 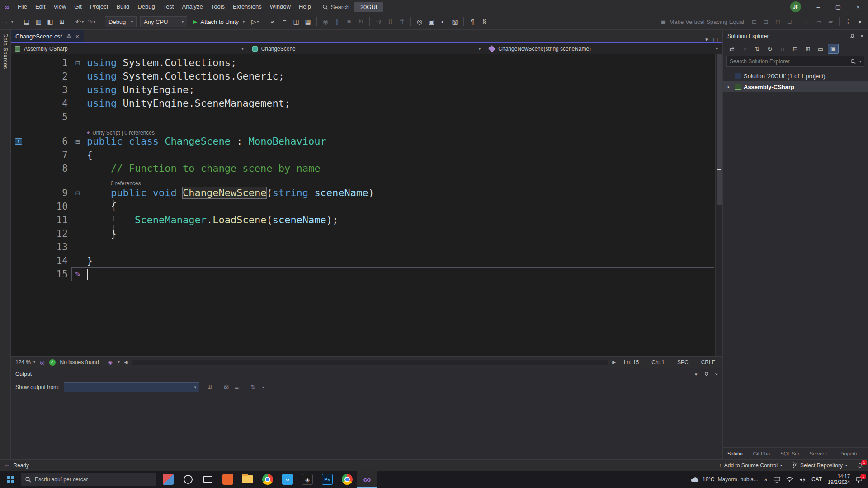 I want to click on tree-item-project: ▸Assembly-CSharp, so click(x=796, y=87).